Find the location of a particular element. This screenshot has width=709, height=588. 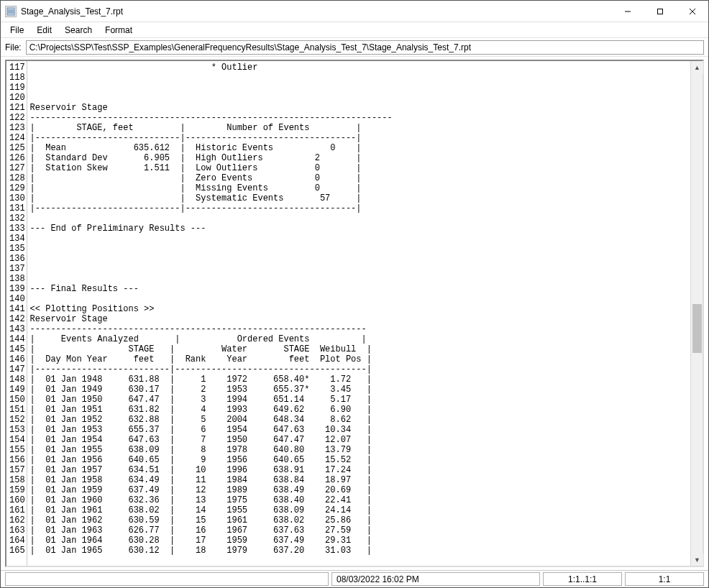

scroll-down-button: ▼ is located at coordinates (697, 559).